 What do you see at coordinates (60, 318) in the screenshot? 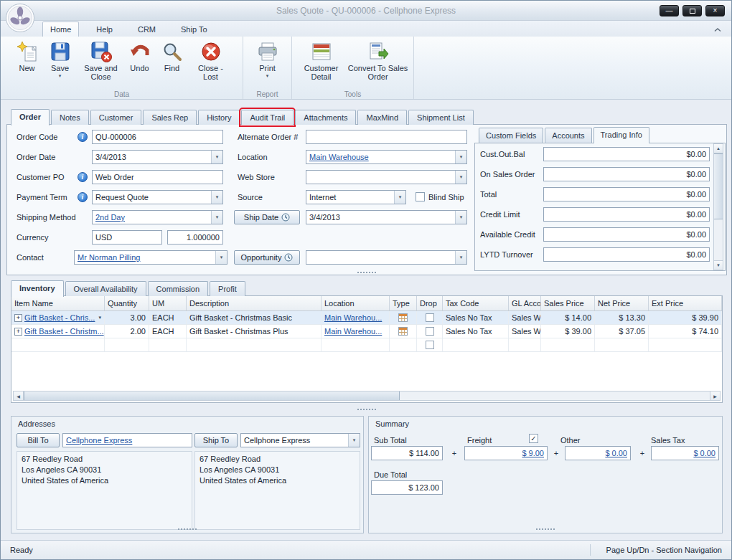
I see `item-link: Gift Basket - Chris...` at bounding box center [60, 318].